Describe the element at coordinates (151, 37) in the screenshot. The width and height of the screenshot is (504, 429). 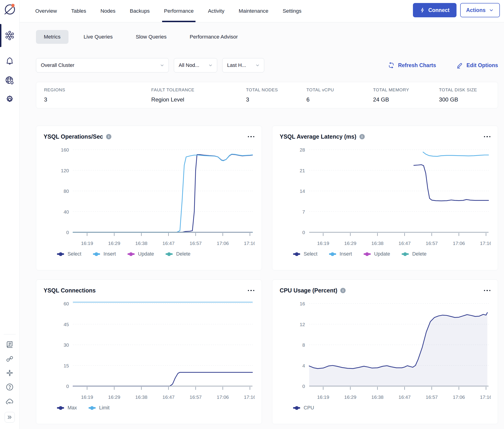
I see `subtab-slow-queries: Slow Queries` at that location.